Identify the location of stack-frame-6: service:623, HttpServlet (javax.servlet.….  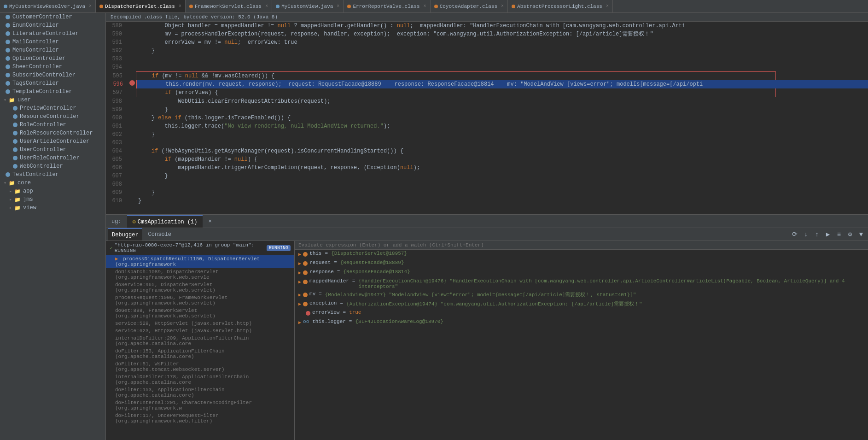
(200, 331).